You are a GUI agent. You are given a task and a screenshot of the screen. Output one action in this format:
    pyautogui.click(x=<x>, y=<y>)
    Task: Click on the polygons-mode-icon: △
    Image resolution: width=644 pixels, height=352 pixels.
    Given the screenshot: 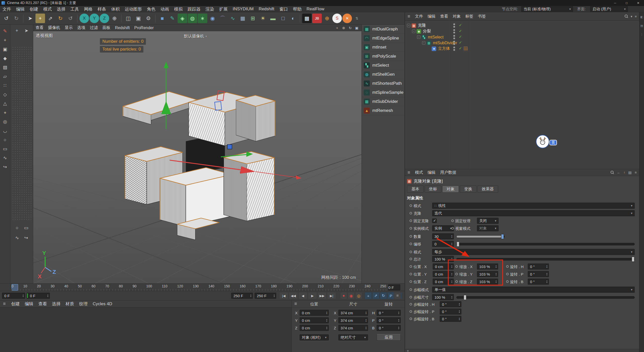 What is the action you would take?
    pyautogui.click(x=5, y=104)
    